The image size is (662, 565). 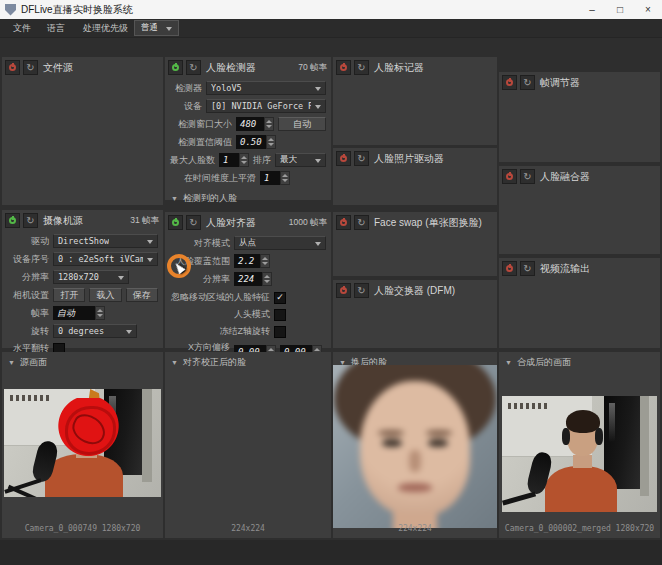 I want to click on fps-stepper: 自动, so click(x=79, y=313).